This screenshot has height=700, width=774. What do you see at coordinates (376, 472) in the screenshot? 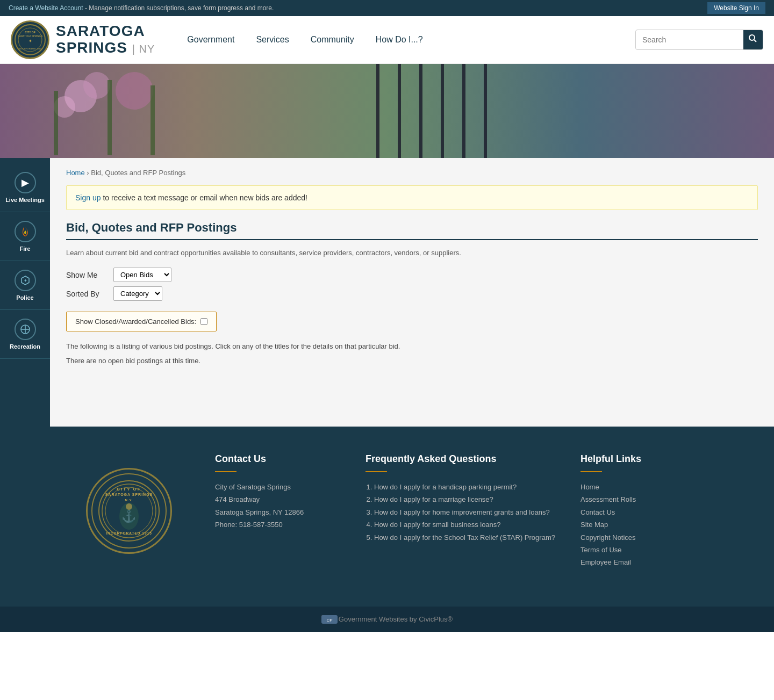
I see `faq-divider` at bounding box center [376, 472].